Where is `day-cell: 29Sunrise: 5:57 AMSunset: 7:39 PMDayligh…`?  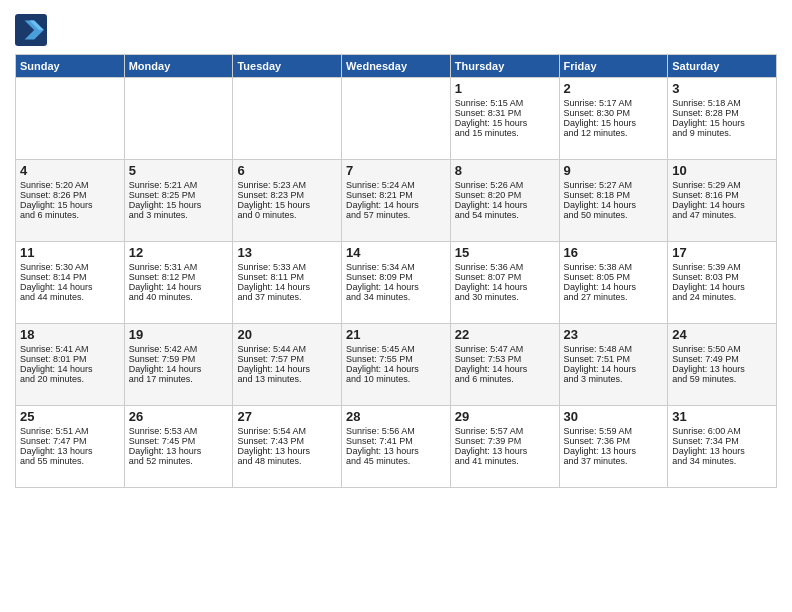 day-cell: 29Sunrise: 5:57 AMSunset: 7:39 PMDayligh… is located at coordinates (504, 447).